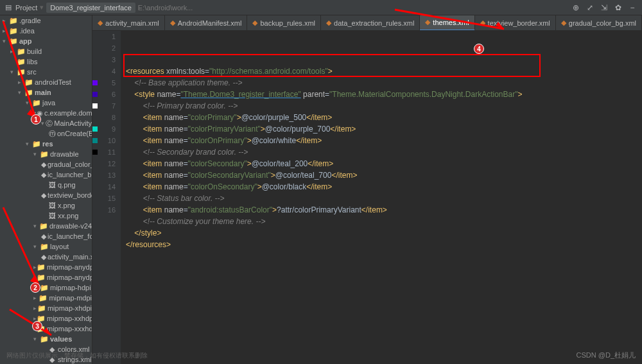 This screenshot has width=642, height=364. Describe the element at coordinates (447, 23) in the screenshot. I see `tab-themes-xml: ◆themes.xml` at that location.